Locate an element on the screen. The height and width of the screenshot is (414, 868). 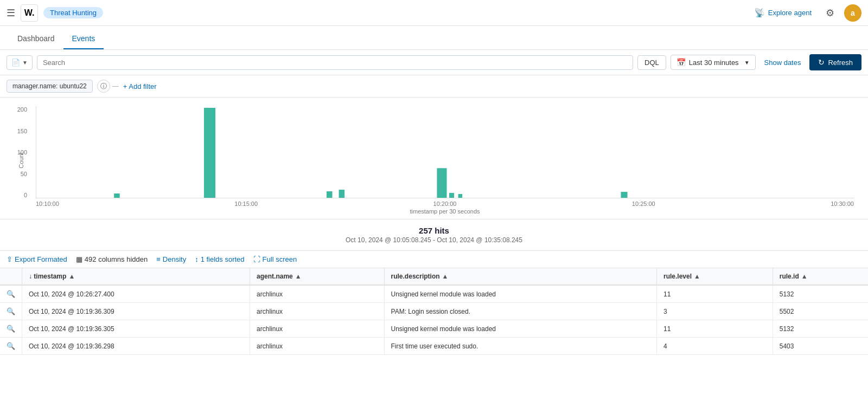
row-timestamp: Oct 10, 2024 @ 10:26:27.400 is located at coordinates (136, 294).